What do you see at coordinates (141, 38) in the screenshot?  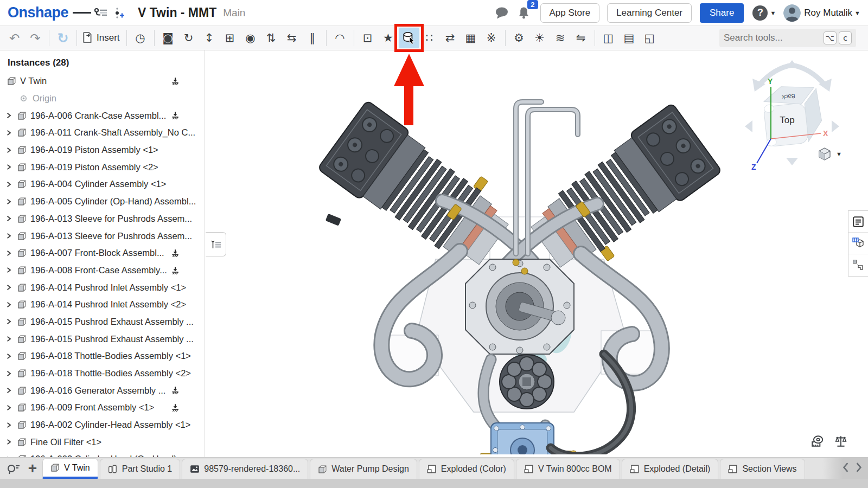 I see `named-positions-button: ◷` at bounding box center [141, 38].